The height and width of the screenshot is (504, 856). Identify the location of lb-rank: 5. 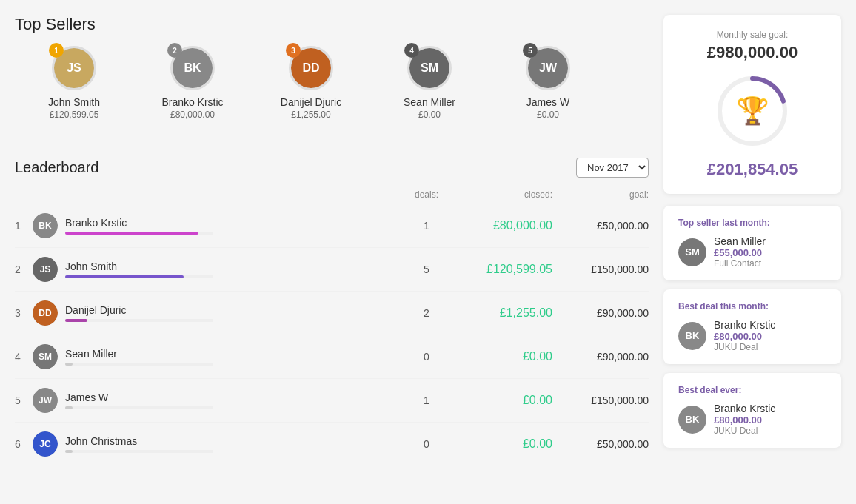
(24, 400).